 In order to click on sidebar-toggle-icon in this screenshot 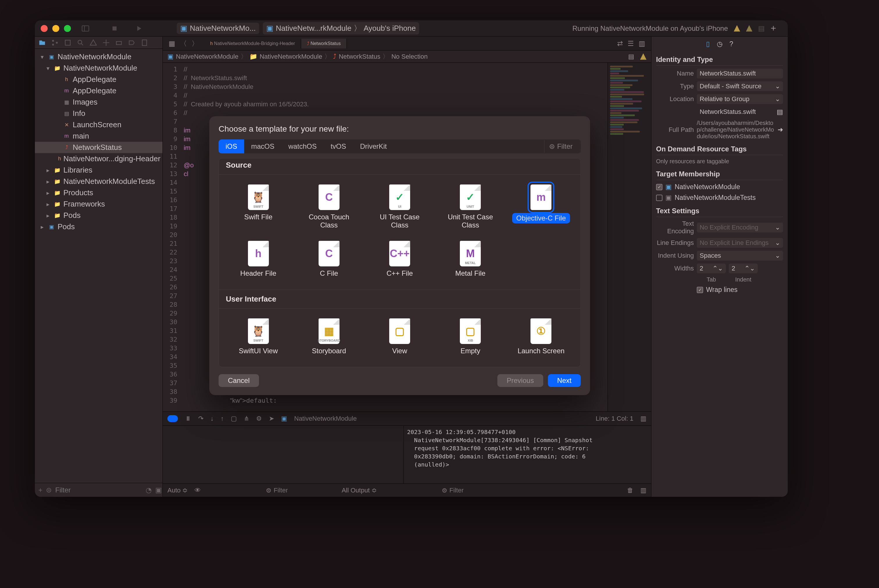, I will do `click(86, 28)`.